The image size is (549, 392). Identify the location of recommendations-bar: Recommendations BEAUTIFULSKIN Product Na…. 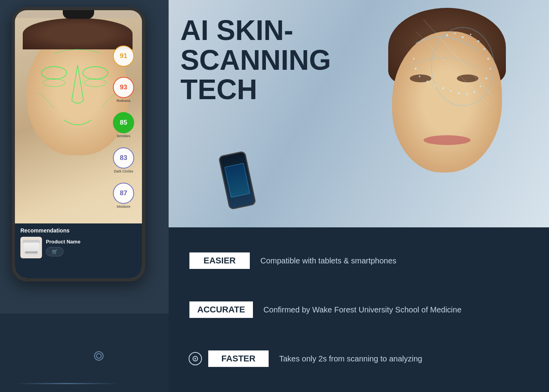
(78, 251).